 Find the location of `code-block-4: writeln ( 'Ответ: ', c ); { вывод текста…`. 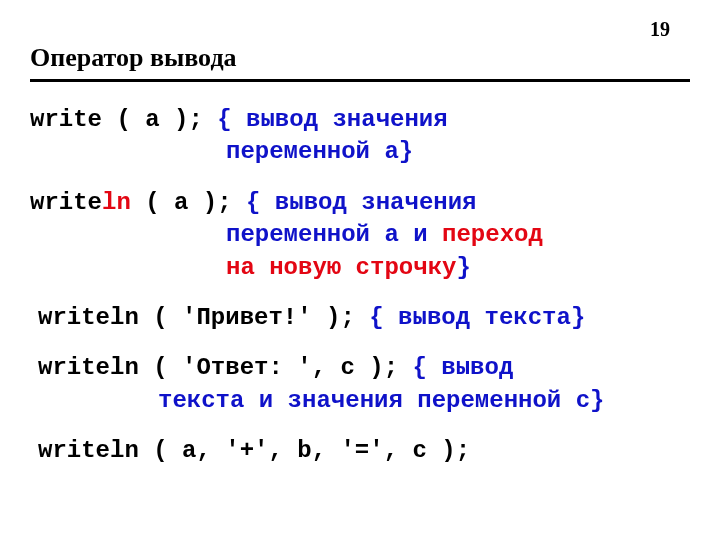

code-block-4: writeln ( 'Ответ: ', c ); { вывод текста… is located at coordinates (364, 384).